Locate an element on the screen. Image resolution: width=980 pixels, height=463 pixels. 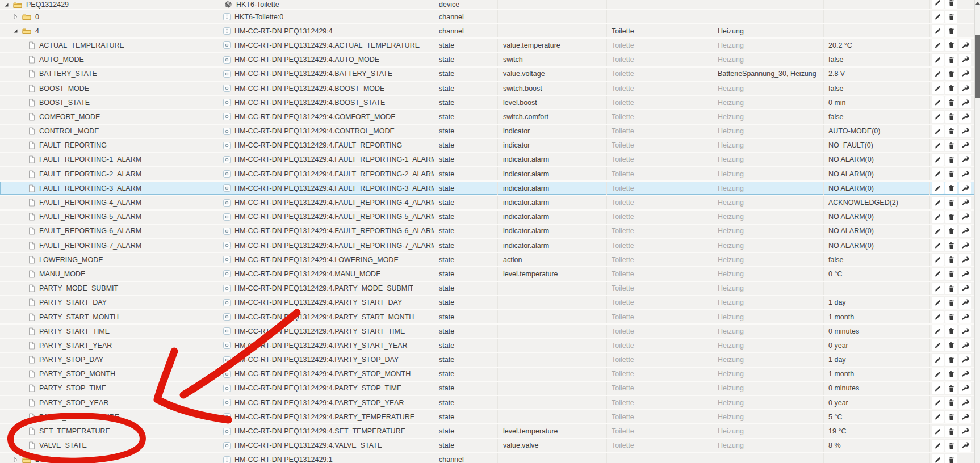
table-row: 4HM-CC-RT-DN PEQ1312429:4channelToilette… is located at coordinates (487, 32).